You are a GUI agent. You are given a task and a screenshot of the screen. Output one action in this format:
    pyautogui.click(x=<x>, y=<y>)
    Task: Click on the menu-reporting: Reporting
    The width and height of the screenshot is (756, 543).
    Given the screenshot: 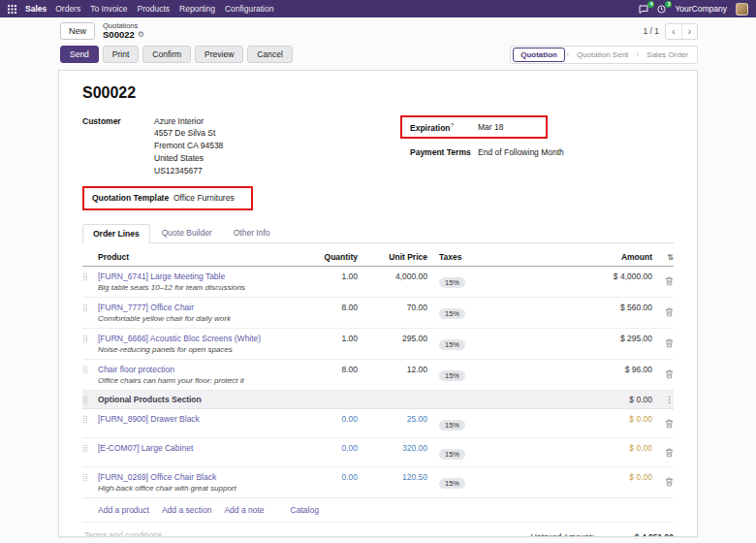 What is the action you would take?
    pyautogui.click(x=198, y=9)
    